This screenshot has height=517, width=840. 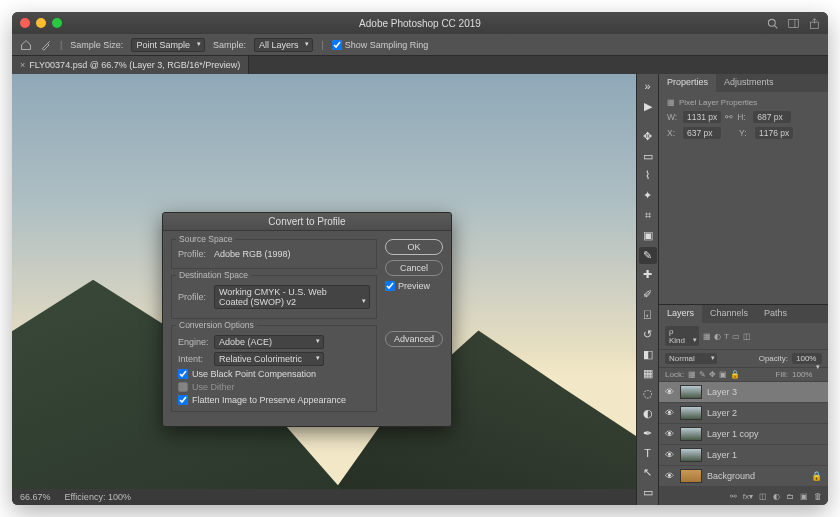 What do you see at coordinates (733, 434) in the screenshot?
I see `layer-name: Layer 1 copy` at bounding box center [733, 434].